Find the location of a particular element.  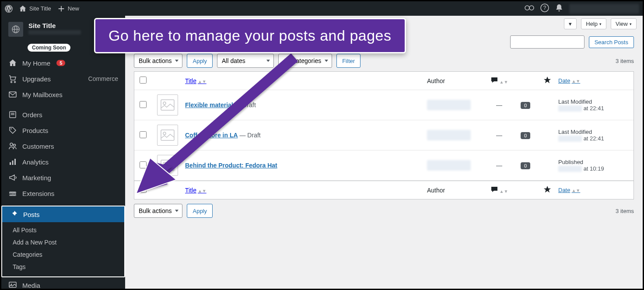

sidebar-item-label: Products is located at coordinates (35, 130).